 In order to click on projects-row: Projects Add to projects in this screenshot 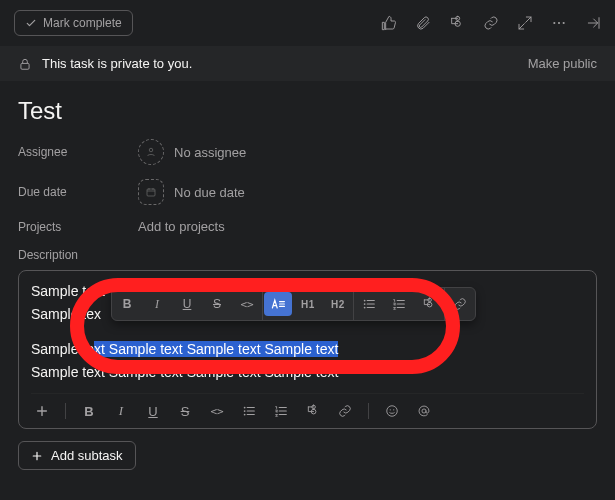, I will do `click(308, 226)`.